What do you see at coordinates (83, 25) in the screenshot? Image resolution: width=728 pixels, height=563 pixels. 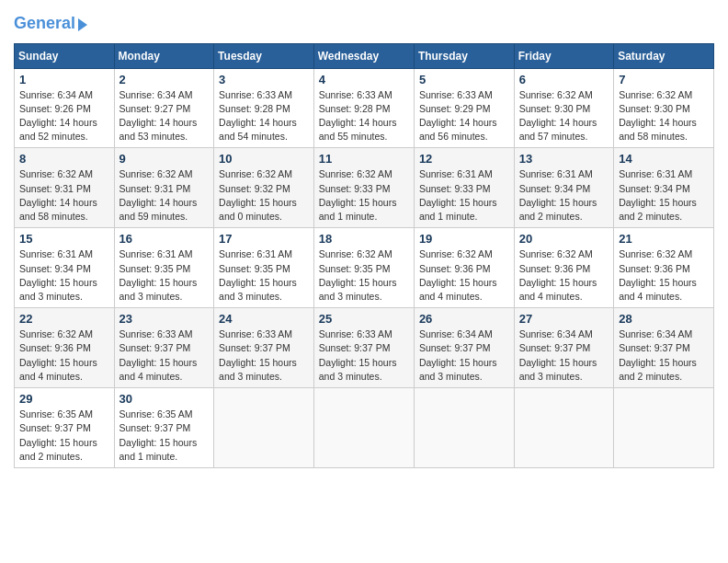 I see `logo-arrow-icon` at bounding box center [83, 25].